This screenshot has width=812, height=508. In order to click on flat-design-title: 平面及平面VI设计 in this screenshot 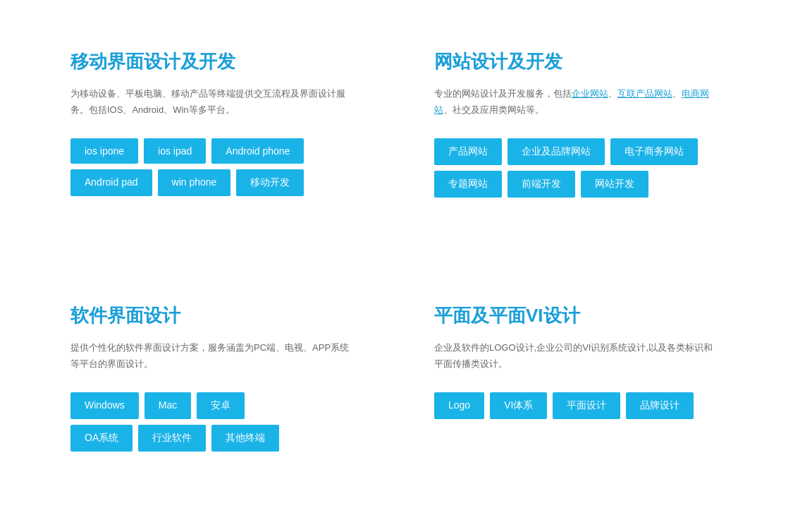, I will do `click(588, 316)`.